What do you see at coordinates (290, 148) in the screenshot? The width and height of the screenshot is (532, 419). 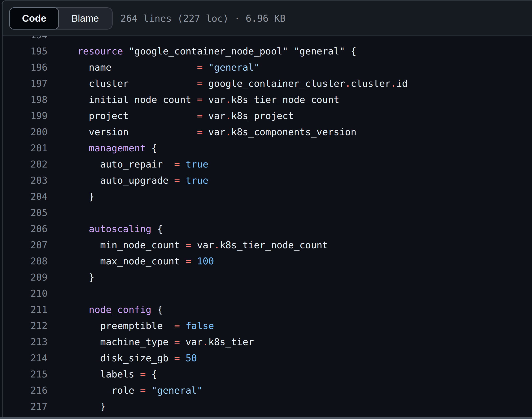 I see `code-line-content: management {` at bounding box center [290, 148].